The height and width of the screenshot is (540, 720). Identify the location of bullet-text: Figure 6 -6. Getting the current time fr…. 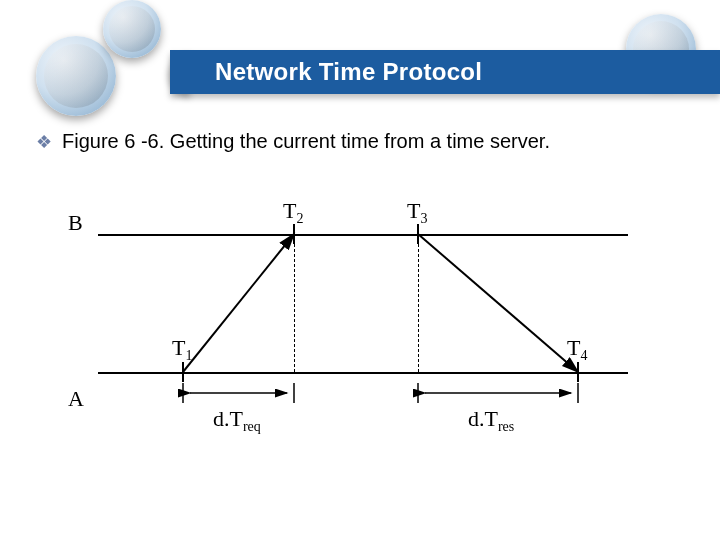
(306, 142).